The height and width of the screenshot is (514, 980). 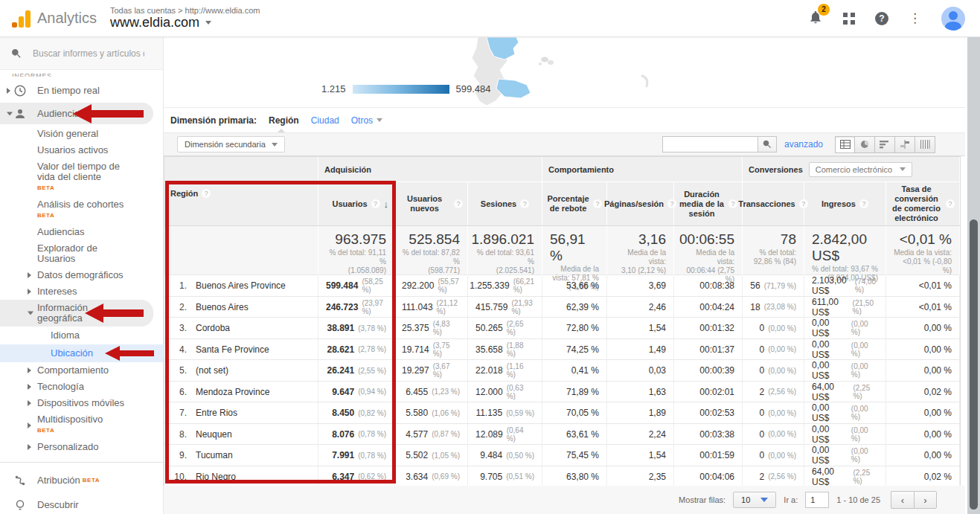 I want to click on column-header-new_users: Usuarios nuevos, so click(x=432, y=204).